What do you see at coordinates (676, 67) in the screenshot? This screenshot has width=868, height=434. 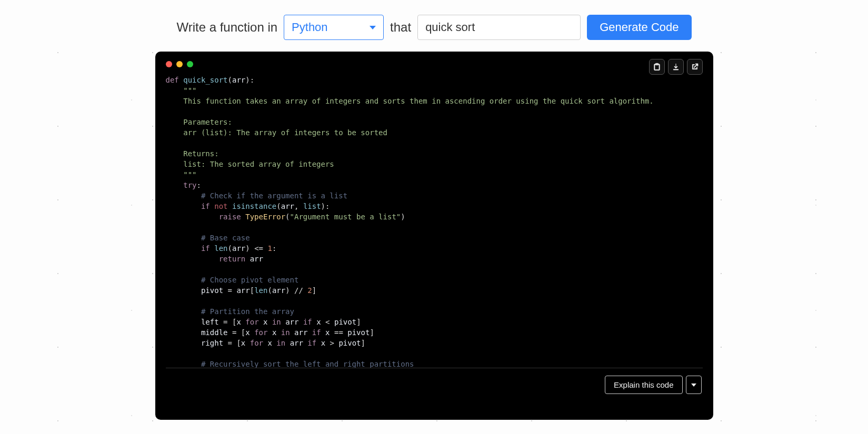 I see `download-button` at bounding box center [676, 67].